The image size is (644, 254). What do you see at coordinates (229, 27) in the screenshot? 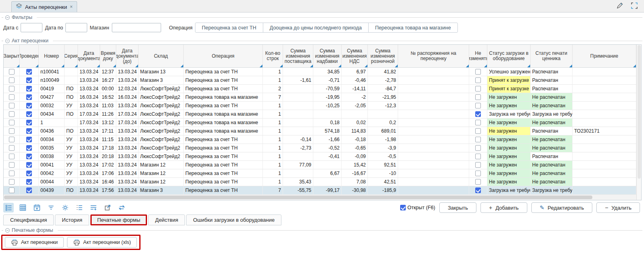
I see `operation-filter-button: Переоценка за счет ТН` at bounding box center [229, 27].